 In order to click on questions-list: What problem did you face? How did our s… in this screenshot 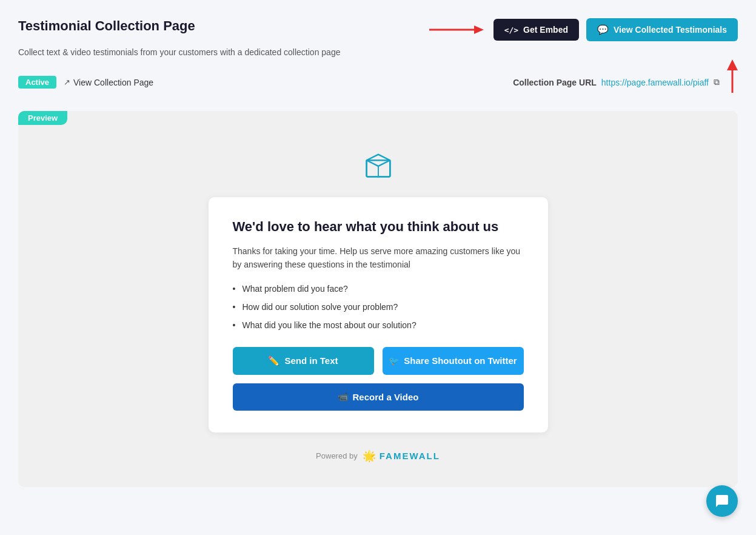, I will do `click(378, 307)`.